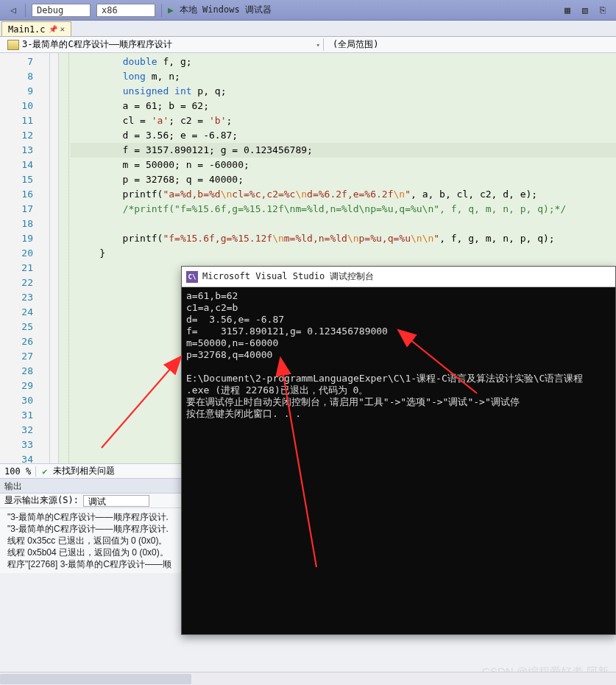  I want to click on line-number: 21, so click(16, 268).